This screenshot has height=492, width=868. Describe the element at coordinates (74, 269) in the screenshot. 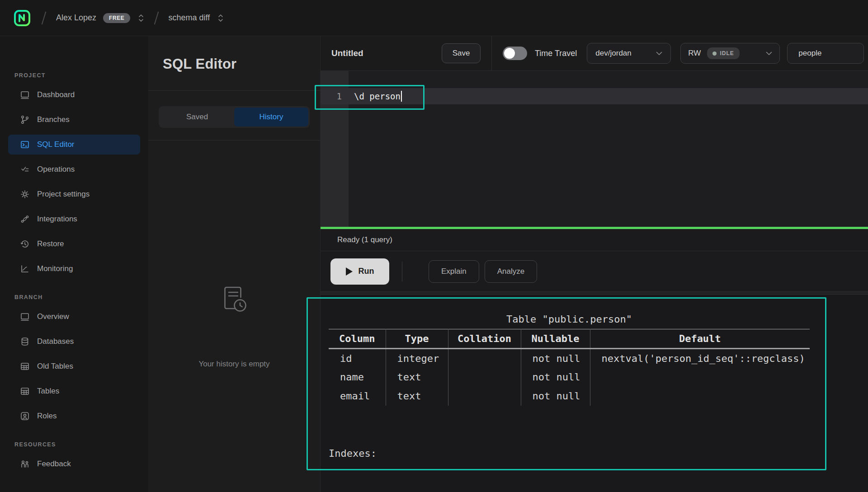

I see `sidebar-item-monitoring: Monitoring` at that location.